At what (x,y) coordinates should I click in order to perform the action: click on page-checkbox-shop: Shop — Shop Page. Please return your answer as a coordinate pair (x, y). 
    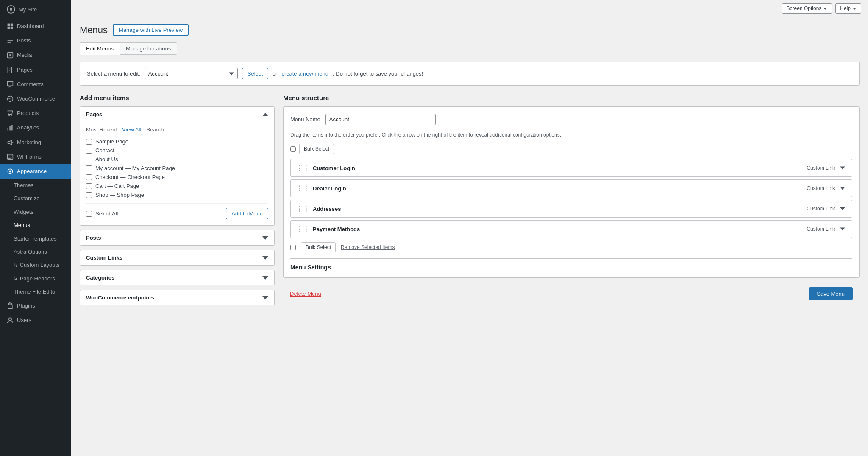
    Looking at the image, I should click on (177, 195).